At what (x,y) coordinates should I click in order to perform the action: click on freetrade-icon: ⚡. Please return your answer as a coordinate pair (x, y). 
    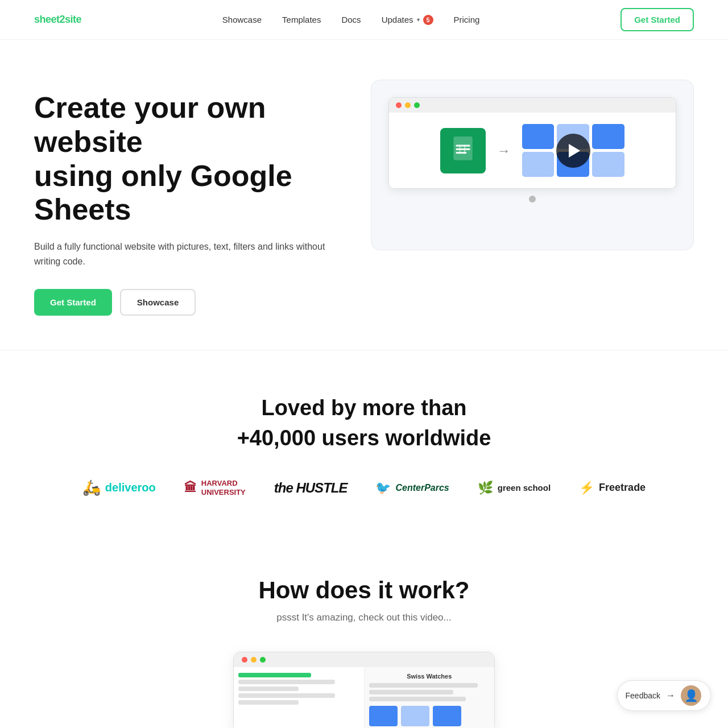
    Looking at the image, I should click on (587, 488).